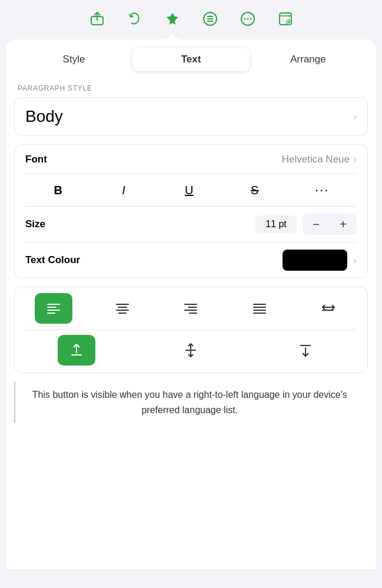 This screenshot has width=382, height=588. I want to click on paragraph-style-label: PARAGRAPH STYLE, so click(191, 84).